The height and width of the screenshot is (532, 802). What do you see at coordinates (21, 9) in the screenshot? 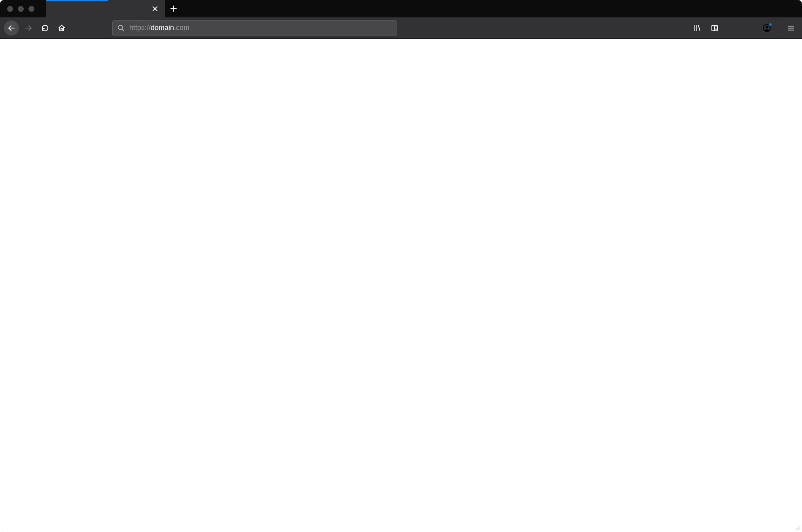
I see `window-minimize-button` at bounding box center [21, 9].